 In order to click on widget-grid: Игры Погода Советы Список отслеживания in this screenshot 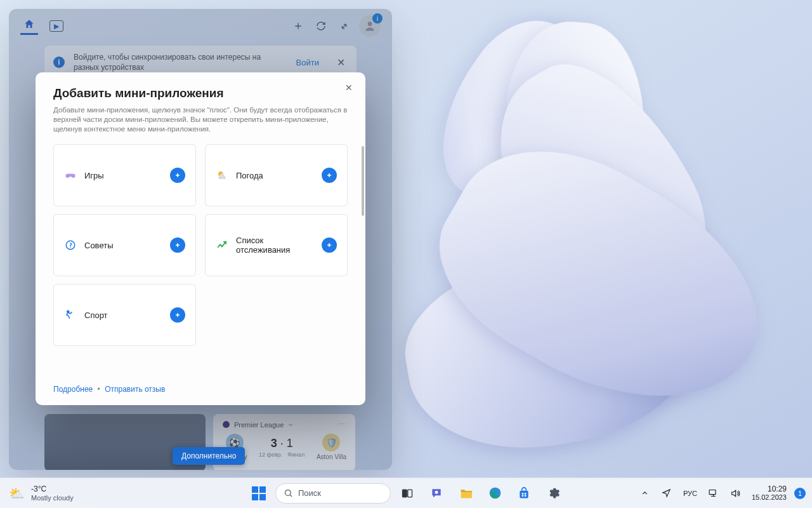, I will do `click(200, 245)`.